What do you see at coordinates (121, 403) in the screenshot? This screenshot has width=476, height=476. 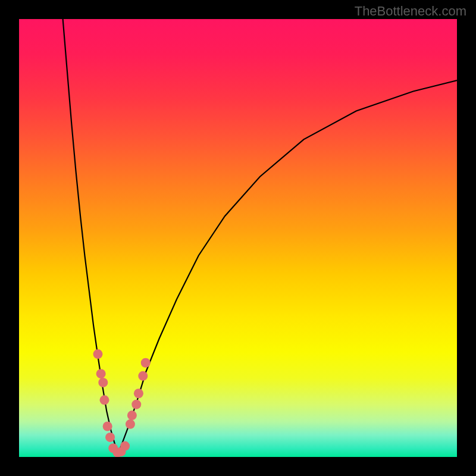 I see `points-group` at bounding box center [121, 403].